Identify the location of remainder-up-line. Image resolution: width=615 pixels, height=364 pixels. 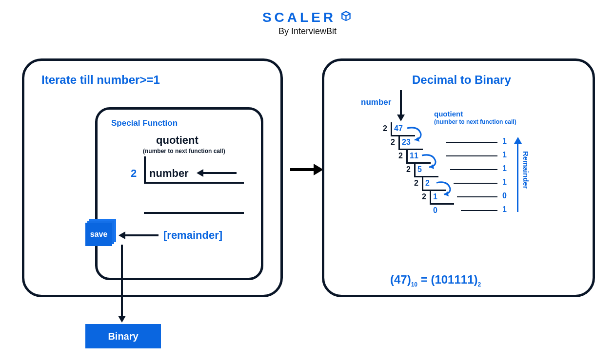
(518, 177).